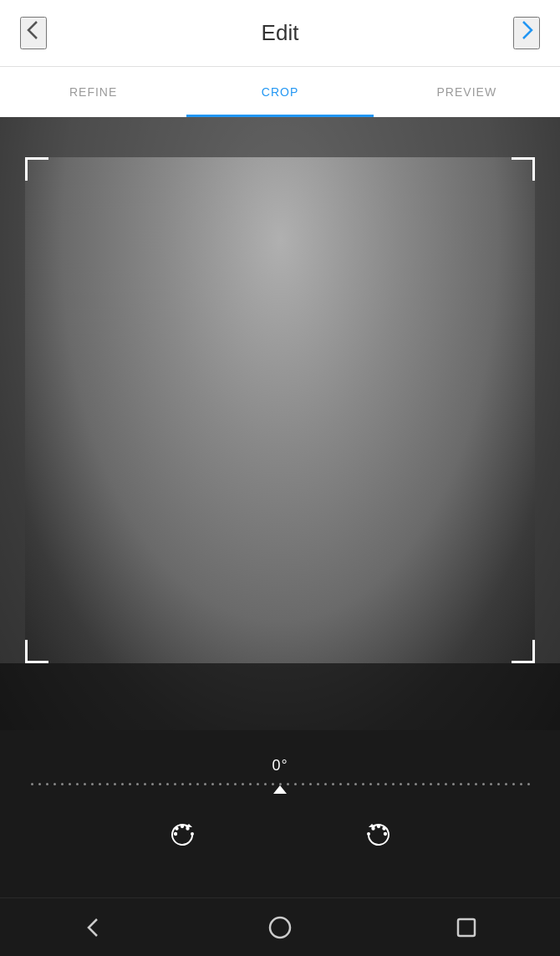 Image resolution: width=560 pixels, height=956 pixels. I want to click on crop-overlay-top, so click(280, 137).